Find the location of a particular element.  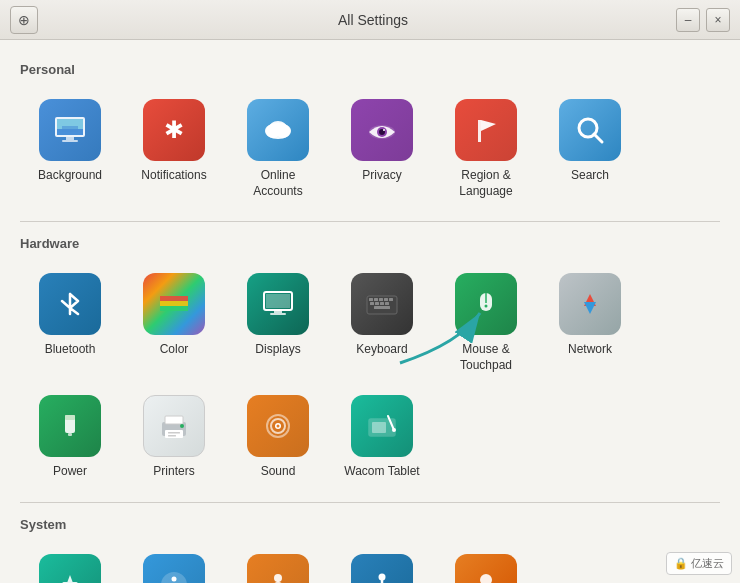

region-language-icon is located at coordinates (486, 130).